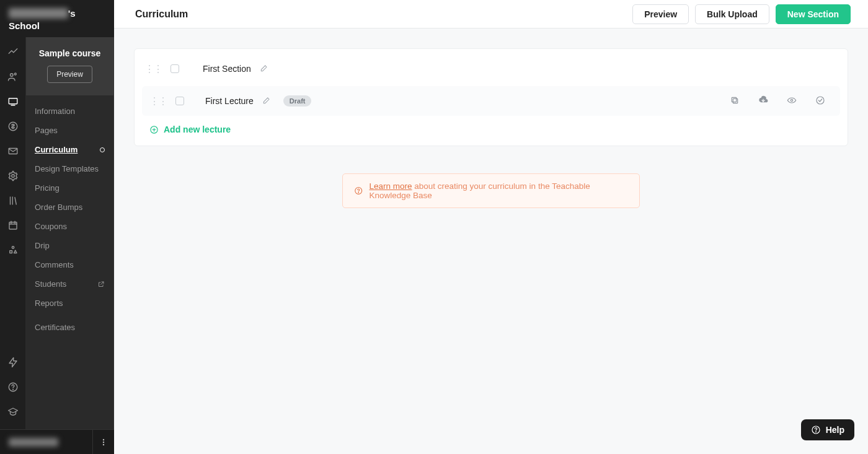  Describe the element at coordinates (69, 303) in the screenshot. I see `sidebar-item-reports: Reports` at that location.